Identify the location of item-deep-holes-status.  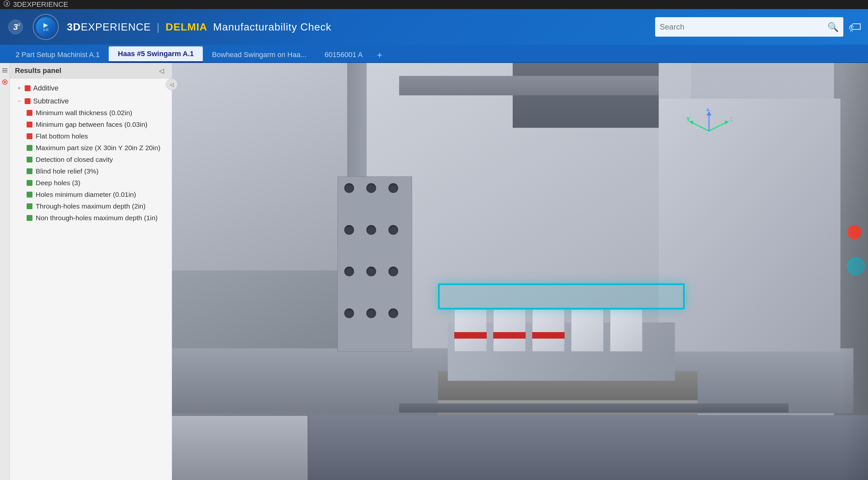
(30, 183).